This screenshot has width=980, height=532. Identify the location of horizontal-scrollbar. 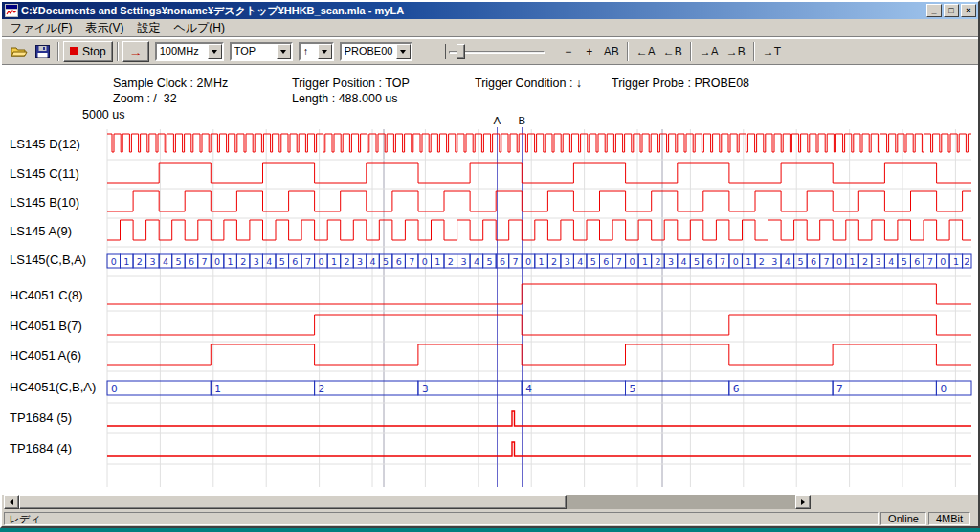
(408, 501).